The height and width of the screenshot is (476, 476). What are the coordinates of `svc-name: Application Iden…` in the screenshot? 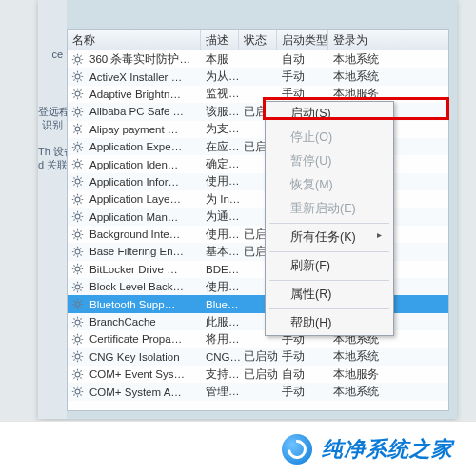 It's located at (144, 165).